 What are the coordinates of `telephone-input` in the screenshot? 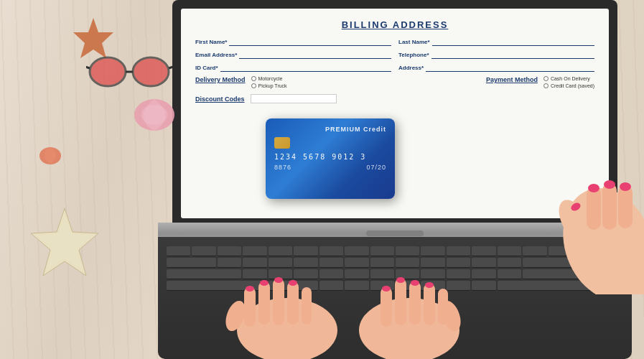 It's located at (513, 55).